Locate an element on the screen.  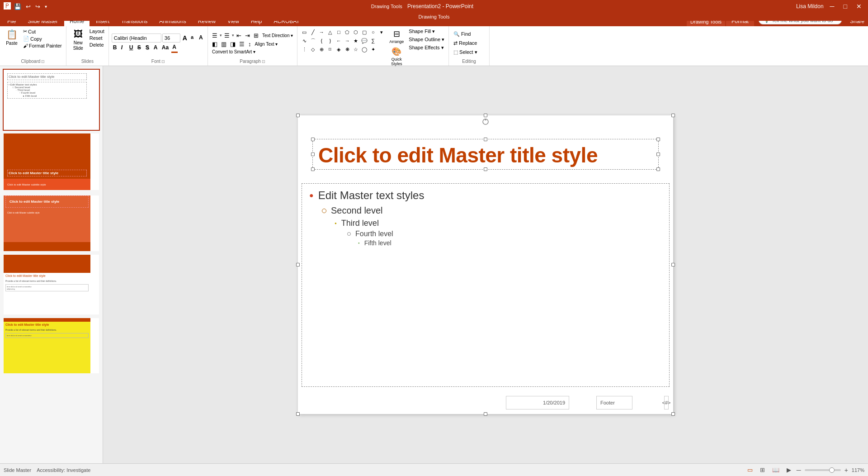
title-handle-bl is located at coordinates (313, 169).